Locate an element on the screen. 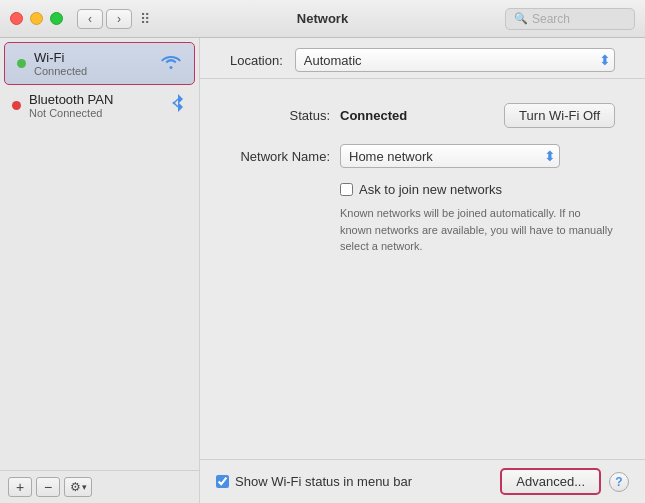 This screenshot has height=503, width=645. sidebar-item-bluetooth: Bluetooth PAN Not Connected is located at coordinates (100, 106).